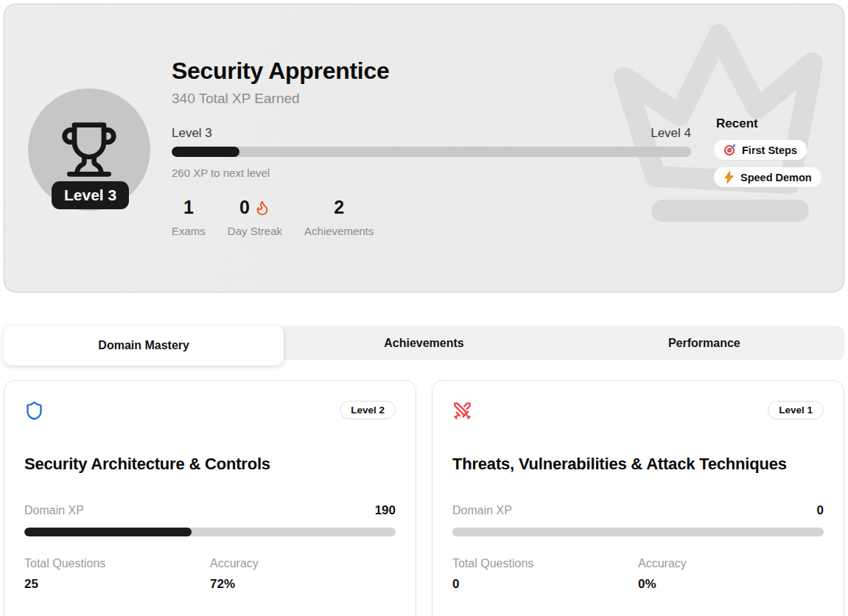 This screenshot has width=848, height=616. What do you see at coordinates (189, 208) in the screenshot?
I see `exams-value: 1` at bounding box center [189, 208].